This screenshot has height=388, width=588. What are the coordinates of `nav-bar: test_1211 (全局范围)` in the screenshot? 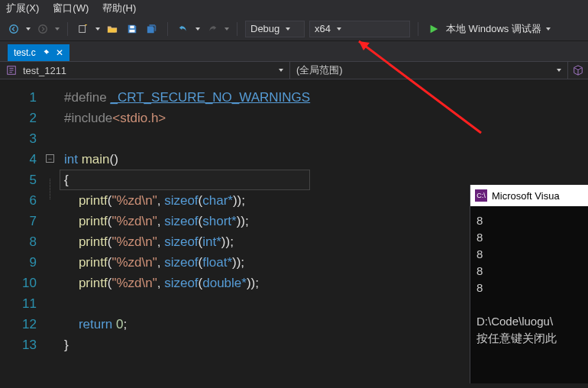 It's located at (294, 70).